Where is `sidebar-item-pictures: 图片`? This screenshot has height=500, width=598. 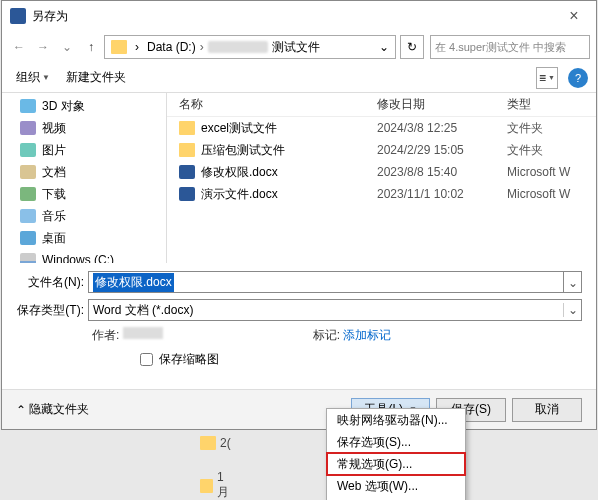
sidebar-item-pictures: 图片 is located at coordinates (84, 150).